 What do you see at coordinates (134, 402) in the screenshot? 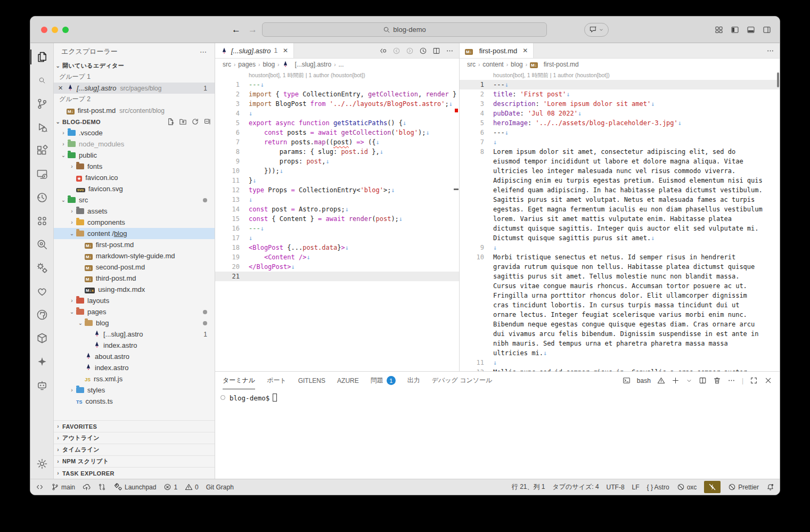
I see `tree-item-consts.ts: TSconsts.ts` at bounding box center [134, 402].